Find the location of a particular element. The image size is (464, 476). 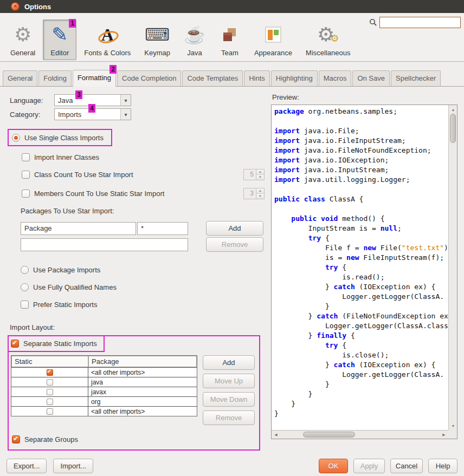

category-combo: Imports ▾ 4 is located at coordinates (93, 114).